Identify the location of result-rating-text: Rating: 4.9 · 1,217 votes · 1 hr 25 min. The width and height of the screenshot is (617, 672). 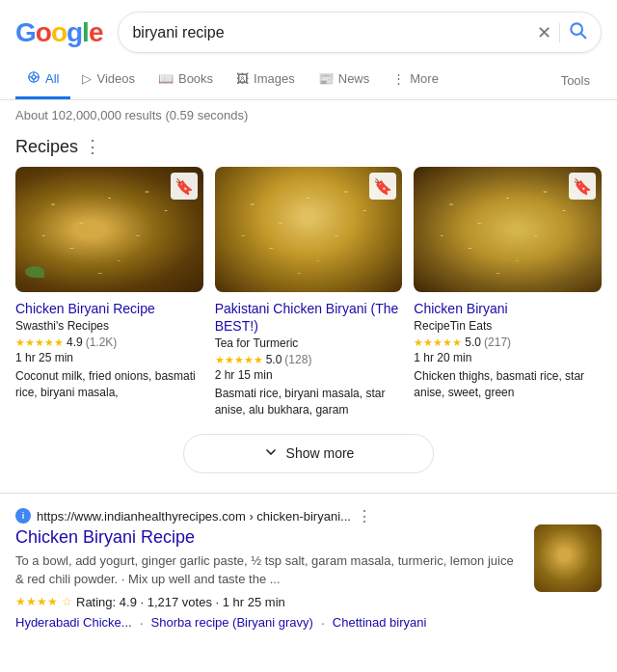
(181, 602).